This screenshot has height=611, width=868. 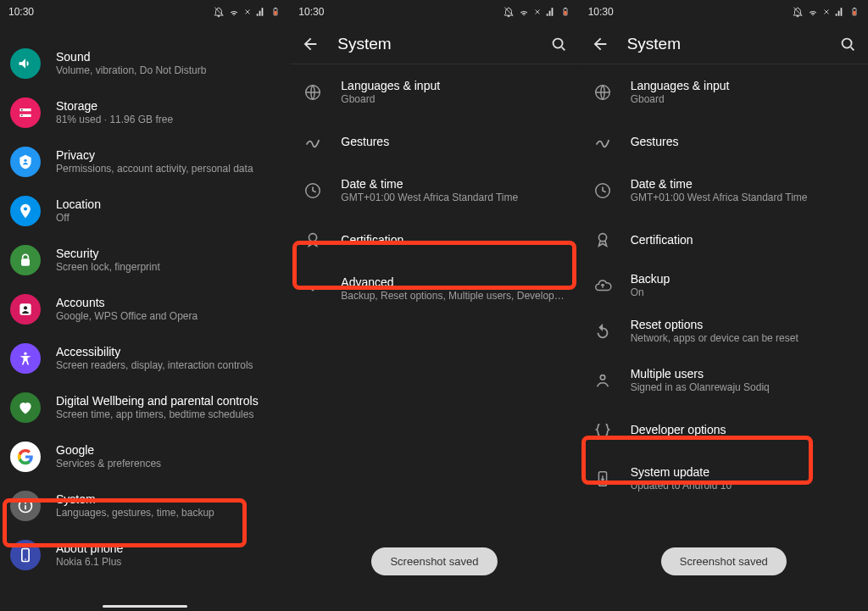 What do you see at coordinates (434, 44) in the screenshot?
I see `page-title: System` at bounding box center [434, 44].